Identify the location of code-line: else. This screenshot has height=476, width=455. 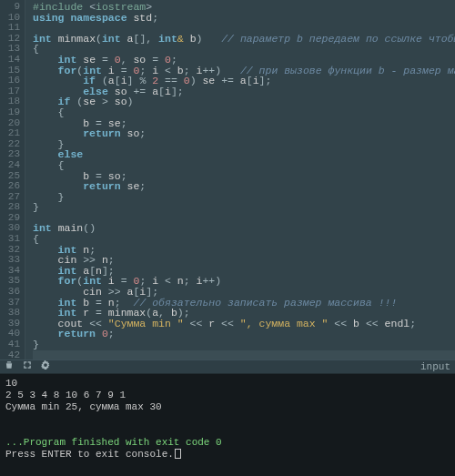
(244, 155).